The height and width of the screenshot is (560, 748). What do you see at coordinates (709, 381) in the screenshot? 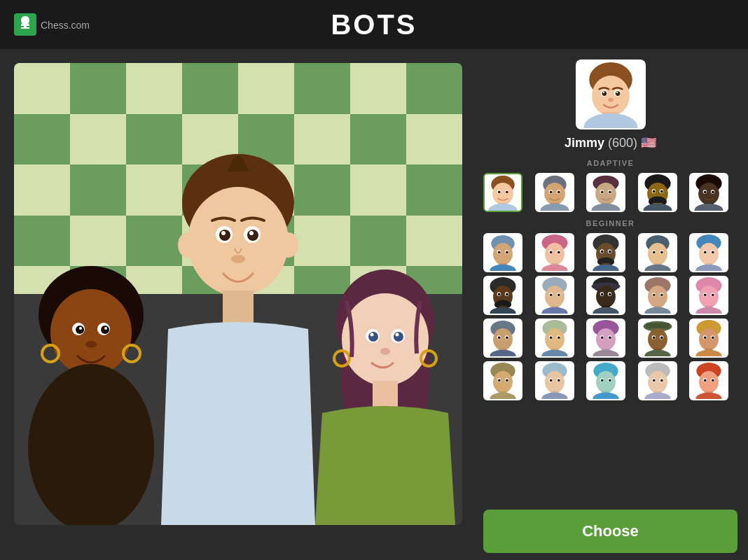
I see `bot-b20` at bounding box center [709, 381].